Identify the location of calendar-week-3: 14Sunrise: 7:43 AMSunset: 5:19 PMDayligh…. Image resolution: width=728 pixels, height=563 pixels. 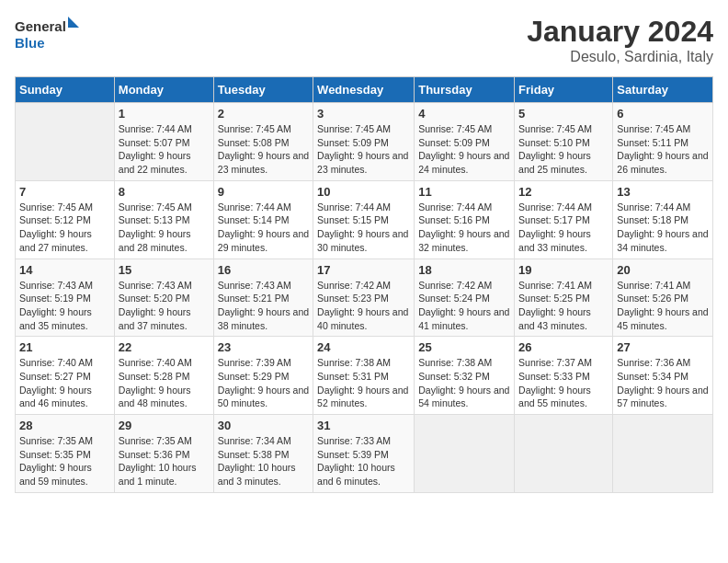
(364, 298).